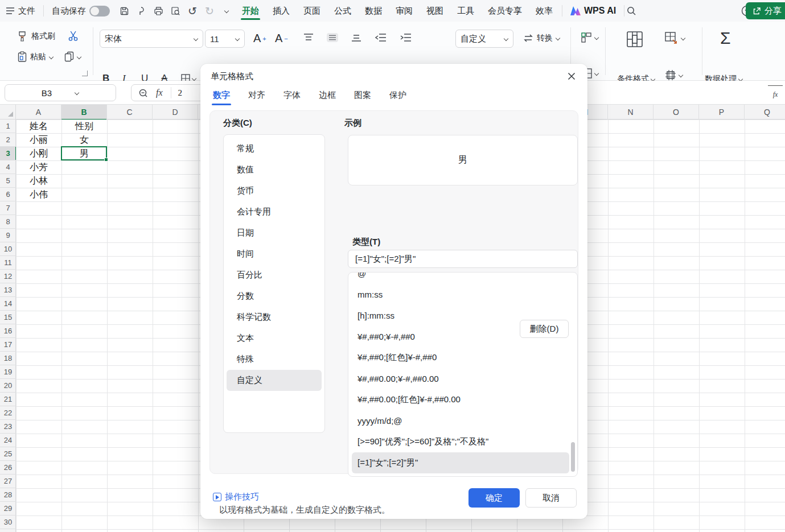 This screenshot has height=532, width=785. I want to click on menu-tab: 会员专享, so click(505, 11).